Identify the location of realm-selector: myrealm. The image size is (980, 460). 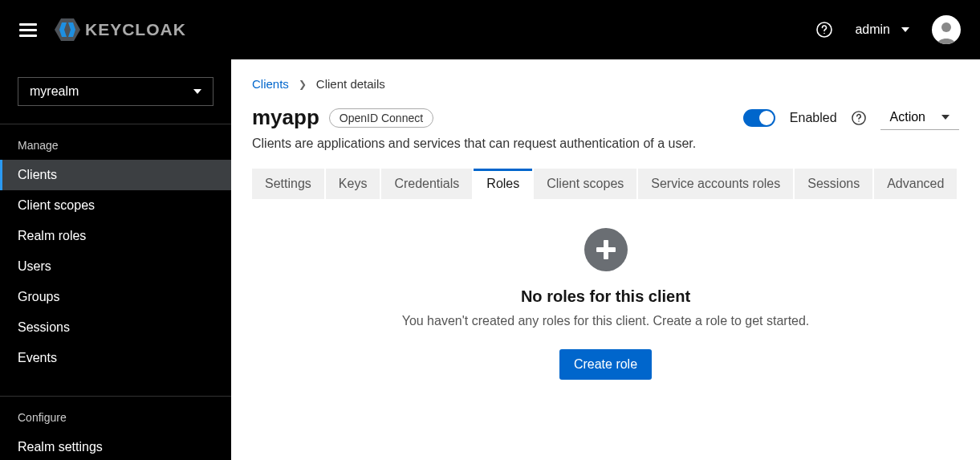
(116, 92).